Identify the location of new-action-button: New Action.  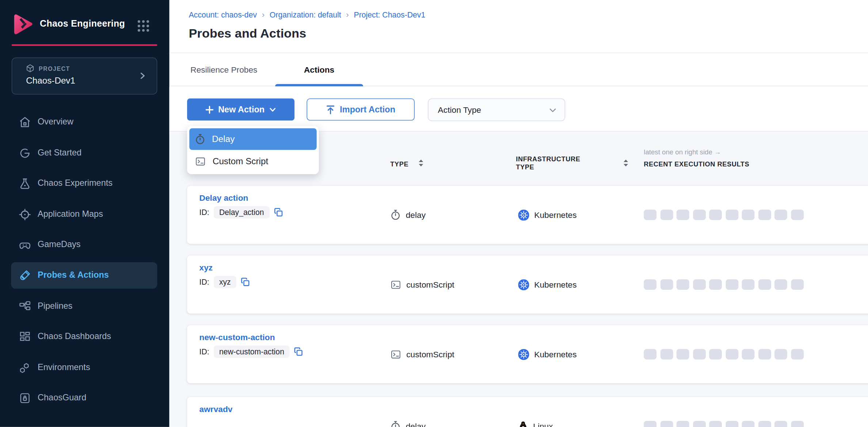
(241, 109).